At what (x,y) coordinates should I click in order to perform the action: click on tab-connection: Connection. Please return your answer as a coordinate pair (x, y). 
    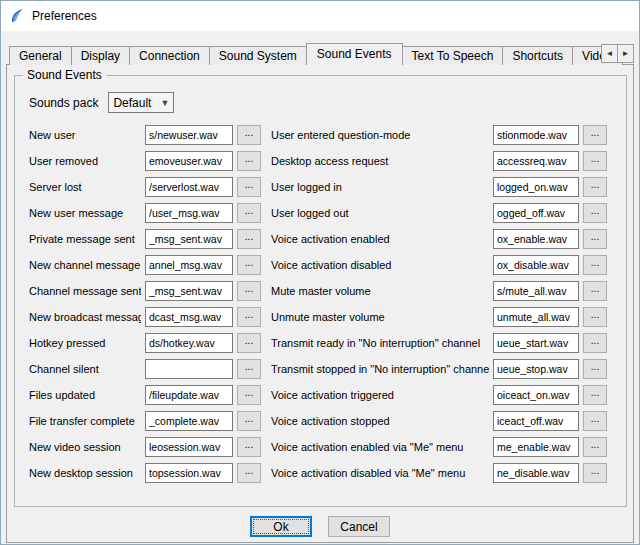
    Looking at the image, I should click on (170, 56).